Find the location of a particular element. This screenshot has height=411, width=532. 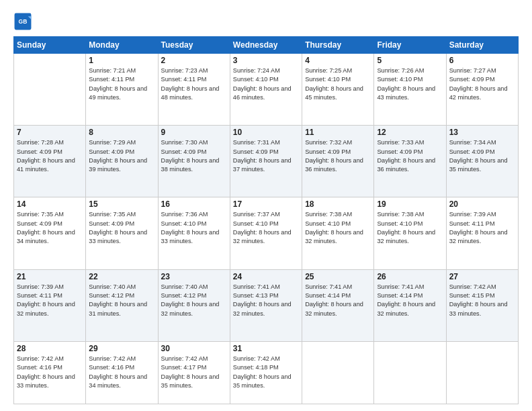

day-number: 9 is located at coordinates (194, 132).